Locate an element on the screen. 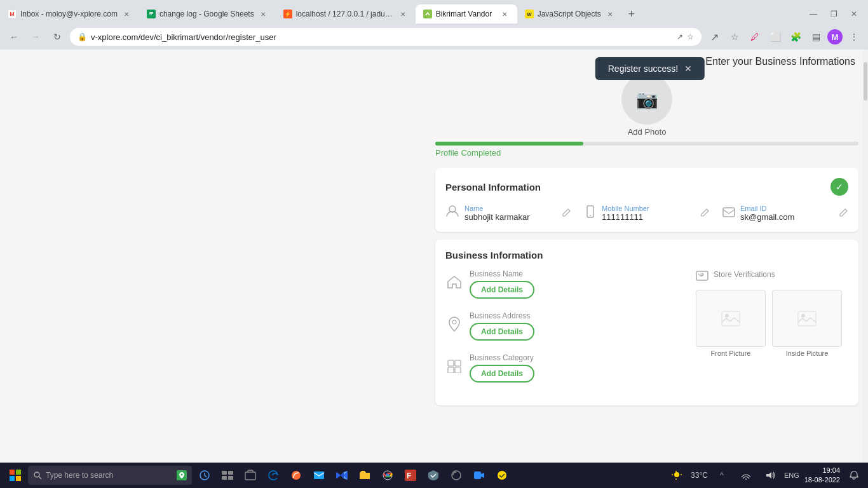 The width and height of the screenshot is (868, 488). email-edit-icon is located at coordinates (844, 214).